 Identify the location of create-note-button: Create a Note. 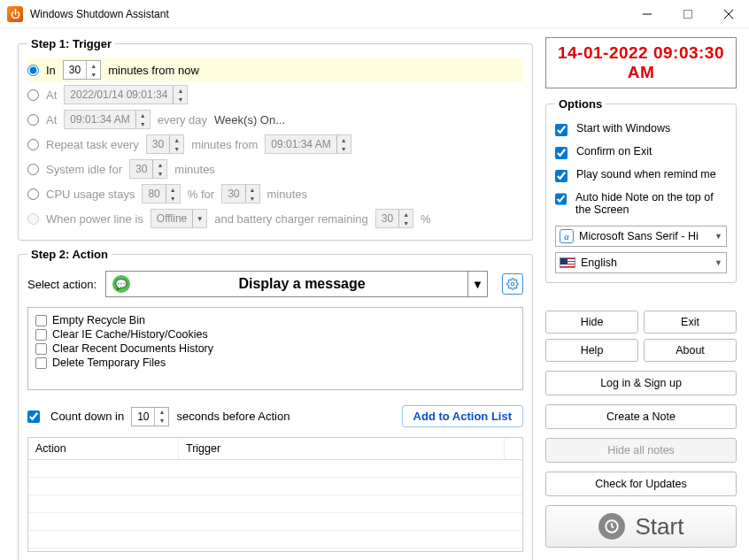
(641, 417).